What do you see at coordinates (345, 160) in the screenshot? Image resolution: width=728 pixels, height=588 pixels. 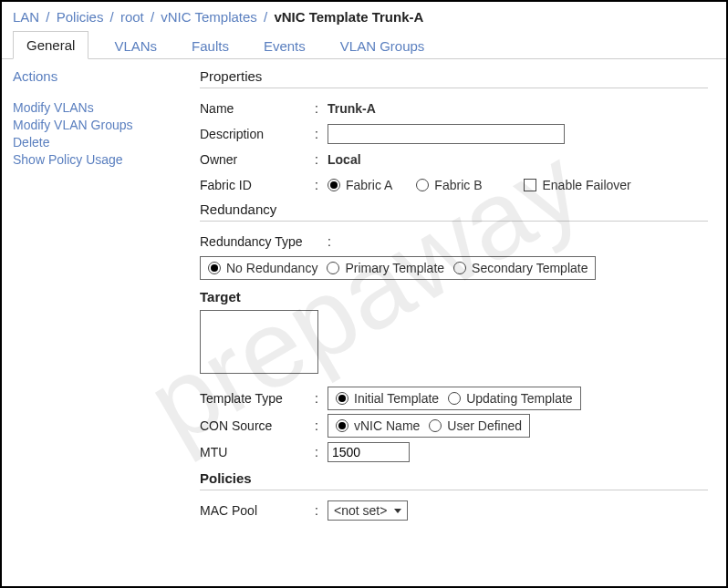 I see `owner-value: Local` at bounding box center [345, 160].